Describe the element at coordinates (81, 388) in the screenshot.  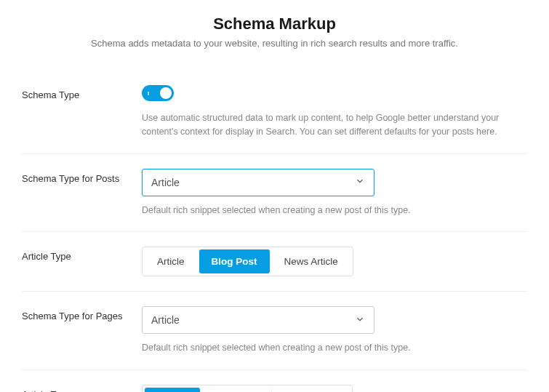
I see `label-article-type-pages: Article Type` at that location.